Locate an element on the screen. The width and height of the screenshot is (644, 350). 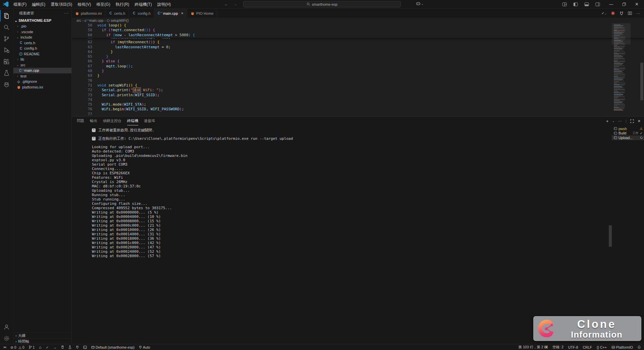
terminal-scrollbar is located at coordinates (610, 236).